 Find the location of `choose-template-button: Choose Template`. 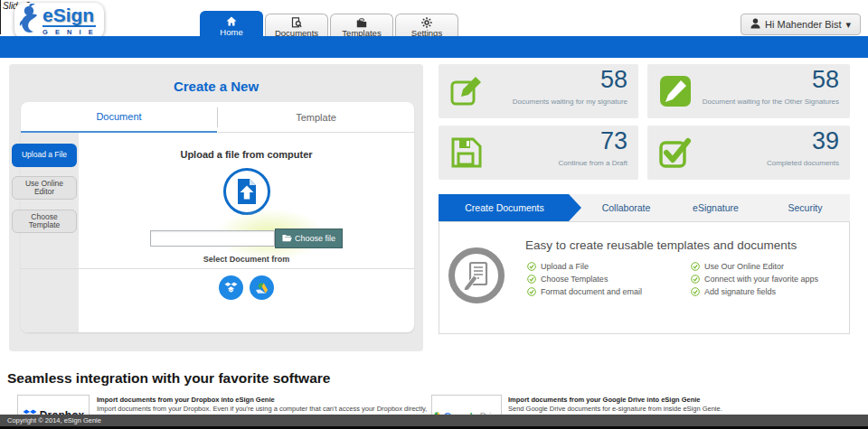

choose-template-button: Choose Template is located at coordinates (44, 221).